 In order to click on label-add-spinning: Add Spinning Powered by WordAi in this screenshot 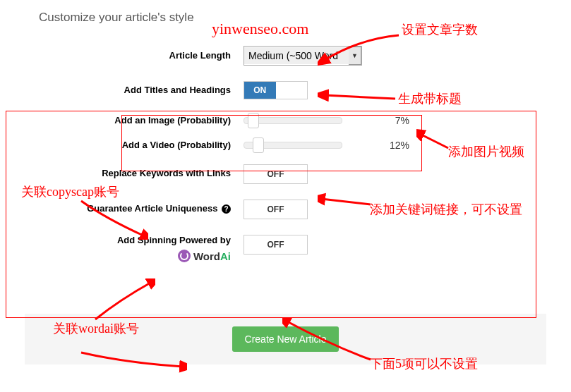, I will do `click(141, 249)`.